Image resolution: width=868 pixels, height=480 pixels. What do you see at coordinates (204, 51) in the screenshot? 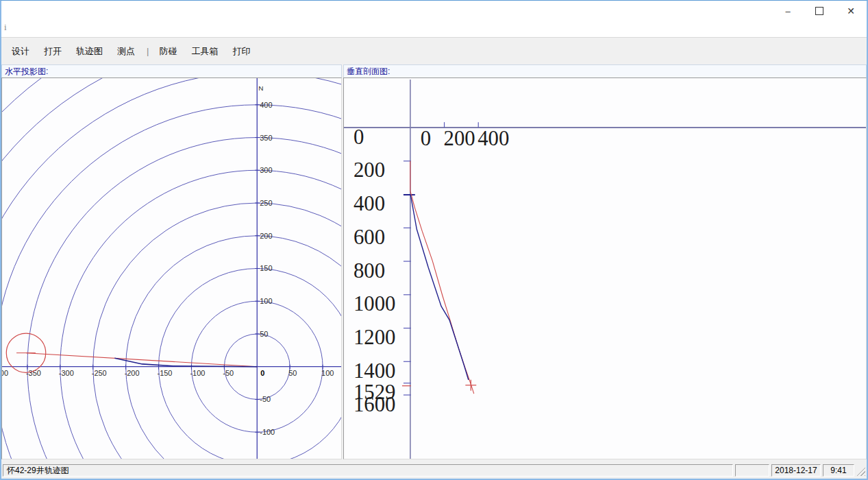
I see `menu-item-toolbox: 工具箱` at bounding box center [204, 51].